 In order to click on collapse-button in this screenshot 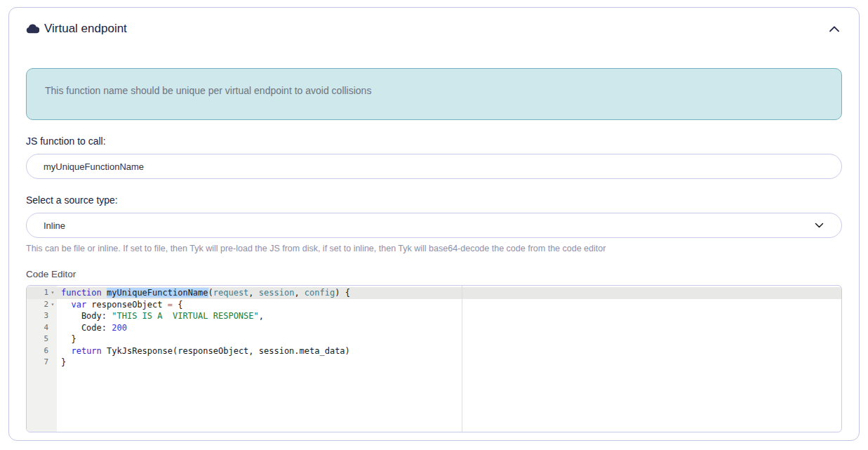, I will do `click(834, 29)`.